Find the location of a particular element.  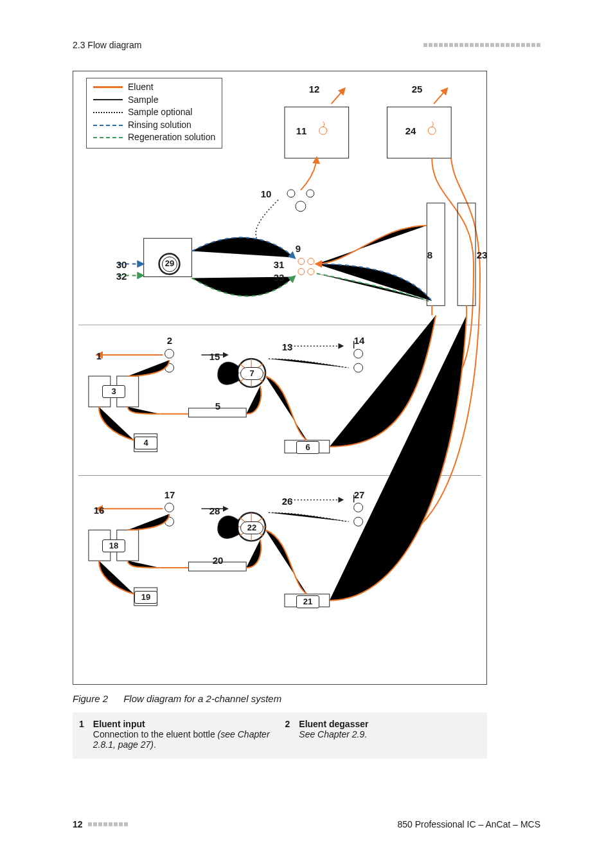

badge-3: 3 is located at coordinates (114, 392).